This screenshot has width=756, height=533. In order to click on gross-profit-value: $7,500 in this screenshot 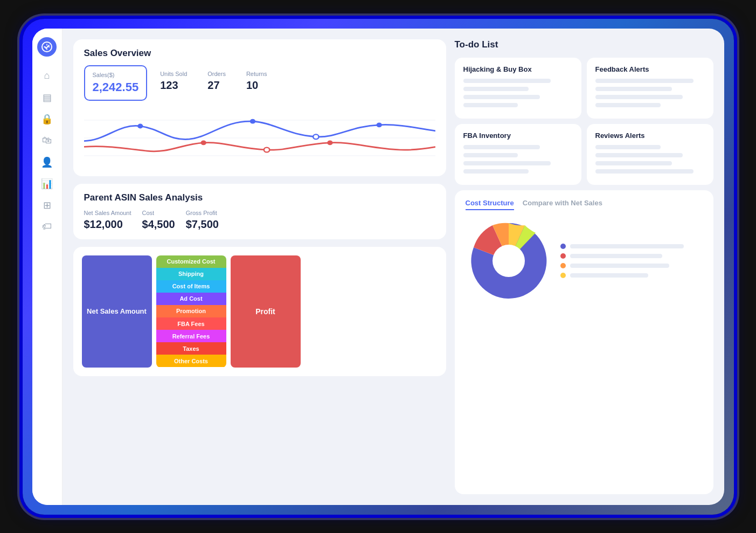, I will do `click(203, 224)`.